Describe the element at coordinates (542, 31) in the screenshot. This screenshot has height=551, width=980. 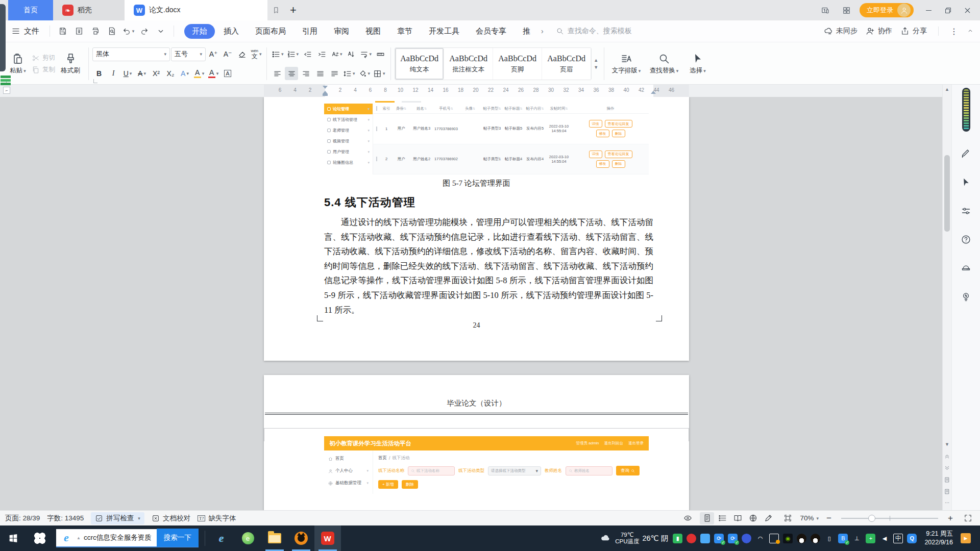
I see `ribbon-tabs-overflow-icon: ›` at that location.